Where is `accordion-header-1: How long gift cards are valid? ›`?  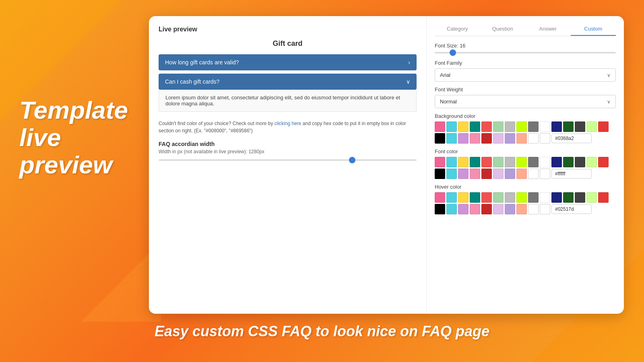 accordion-header-1: How long gift cards are valid? › is located at coordinates (287, 62).